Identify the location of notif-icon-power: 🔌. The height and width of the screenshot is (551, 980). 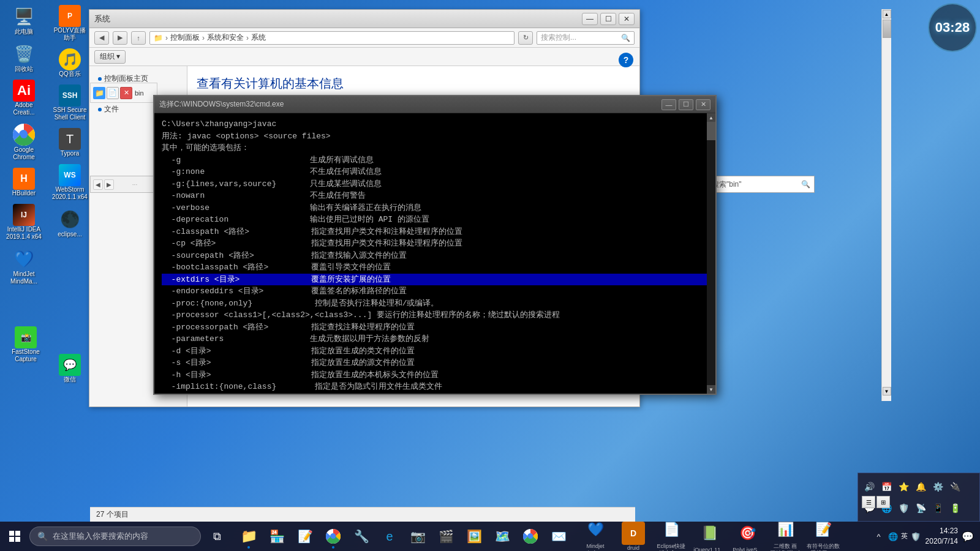
(955, 487).